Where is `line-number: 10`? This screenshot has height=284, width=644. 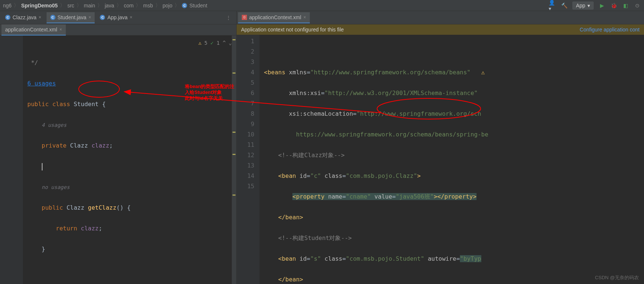 line-number: 10 is located at coordinates (245, 135).